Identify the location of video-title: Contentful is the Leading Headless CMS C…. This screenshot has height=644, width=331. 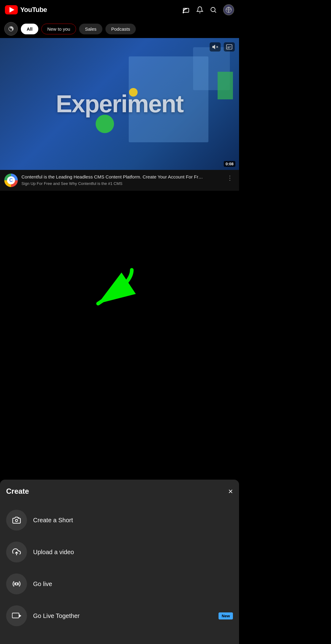
(121, 177).